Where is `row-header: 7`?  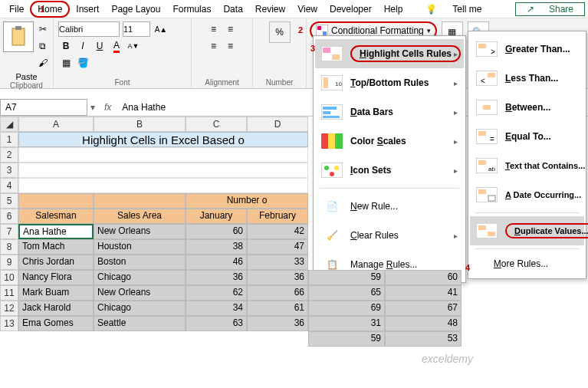 row-header: 7 is located at coordinates (9, 232).